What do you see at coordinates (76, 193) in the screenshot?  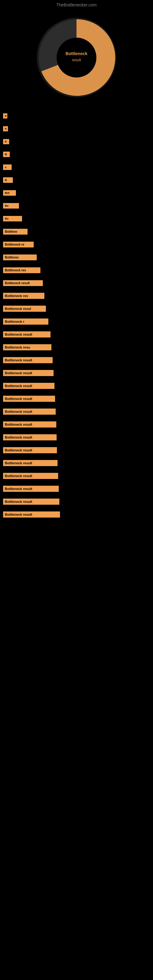 I see `bottleneck-item: Bot` at bounding box center [76, 193].